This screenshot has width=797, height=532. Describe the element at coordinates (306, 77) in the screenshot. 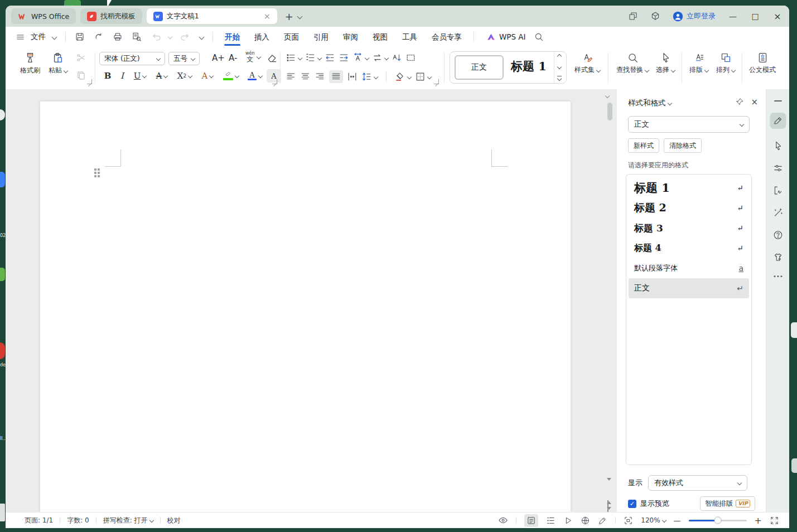

I see `align-center-icon` at that location.